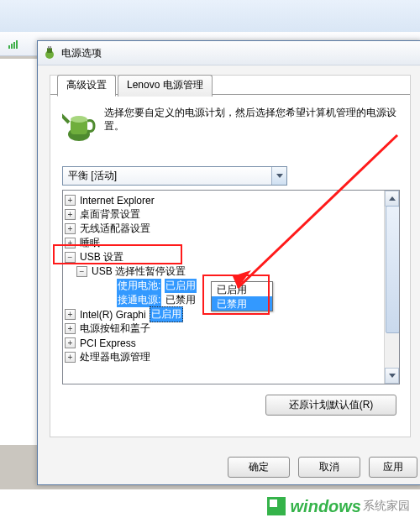 The width and height of the screenshot is (420, 523). Describe the element at coordinates (210, 17) in the screenshot. I see `browser-toolbar` at that location.